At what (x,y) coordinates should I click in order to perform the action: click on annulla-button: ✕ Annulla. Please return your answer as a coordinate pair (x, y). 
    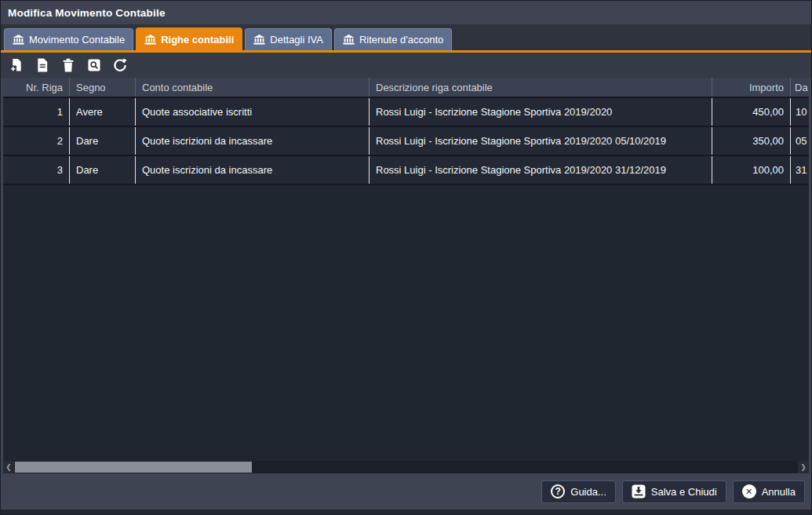
    Looking at the image, I should click on (769, 491).